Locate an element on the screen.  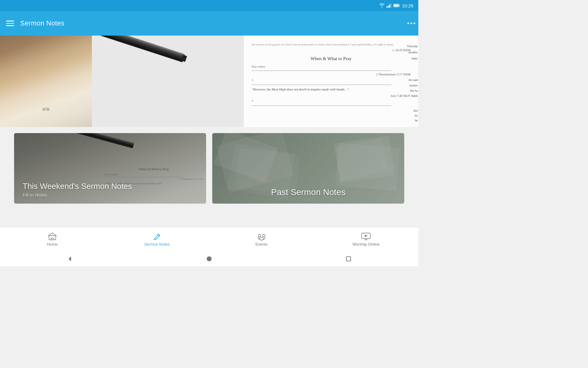
nav-home: Home is located at coordinates (52, 239).